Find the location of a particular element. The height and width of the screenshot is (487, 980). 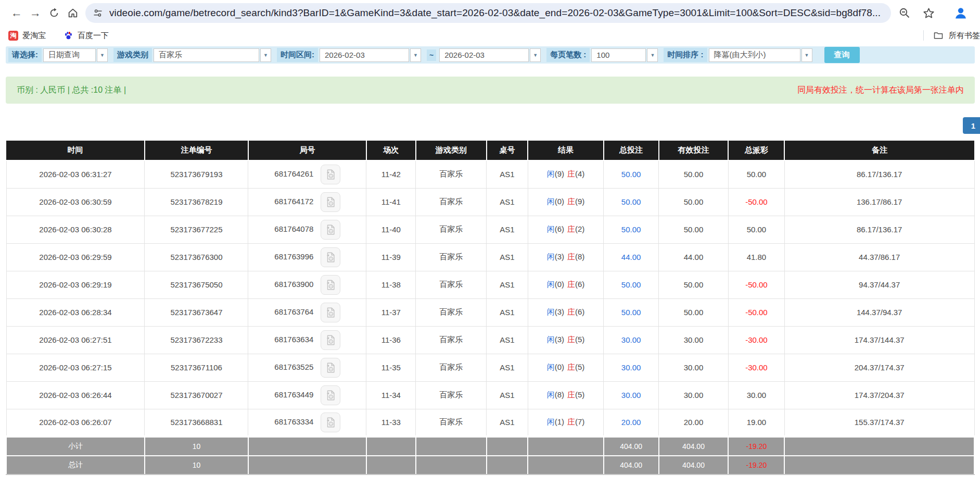

header-result: 结果 is located at coordinates (565, 151).